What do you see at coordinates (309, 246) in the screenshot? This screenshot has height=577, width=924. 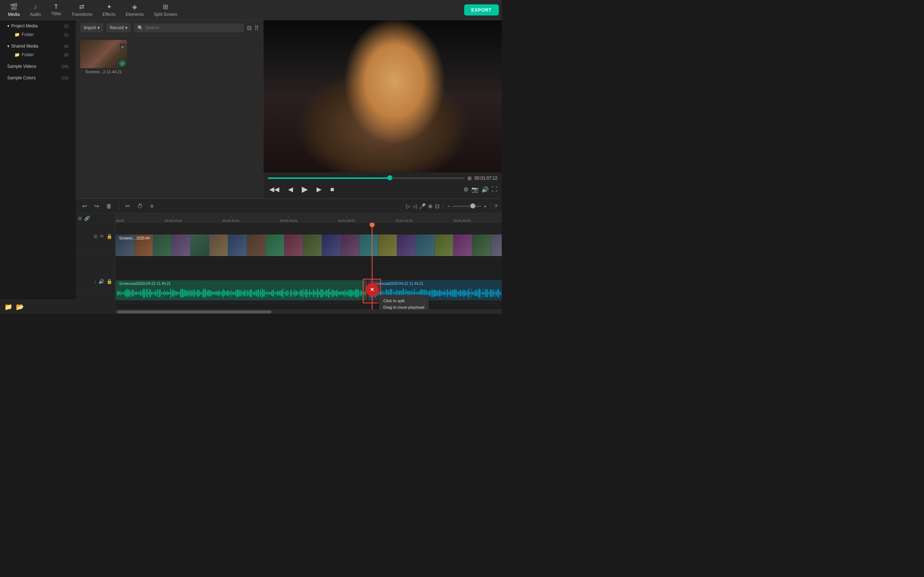 I see `video-track-row: Screenc... 2020-04` at bounding box center [309, 246].